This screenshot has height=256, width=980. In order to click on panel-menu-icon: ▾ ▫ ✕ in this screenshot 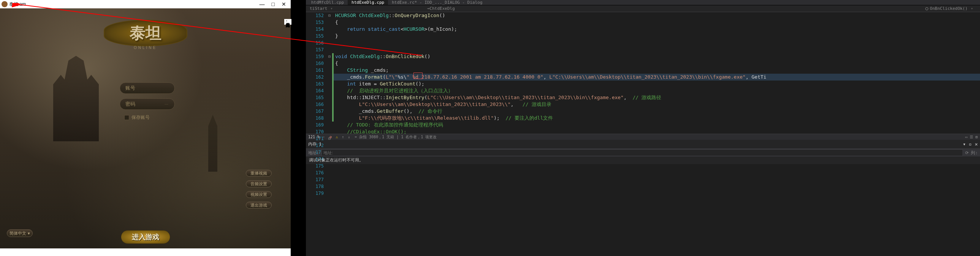, I will do `click(970, 144)`.